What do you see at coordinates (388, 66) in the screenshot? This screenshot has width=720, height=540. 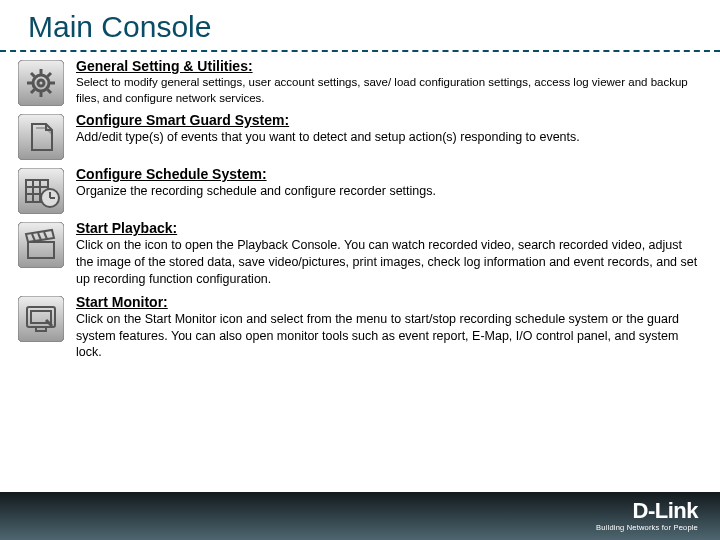 I see `item-heading: General Setting & Utilities:` at bounding box center [388, 66].